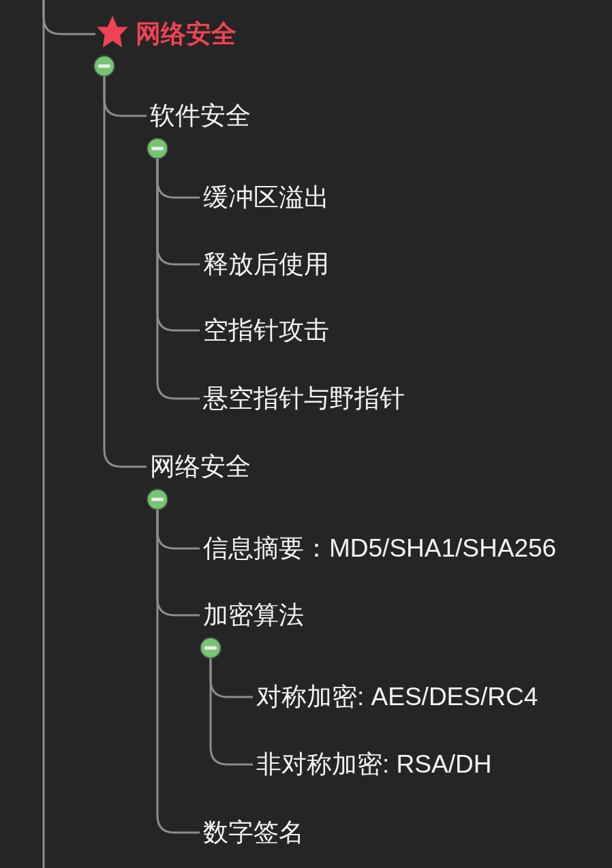 This screenshot has height=868, width=612. I want to click on connector-softsec-c0, so click(179, 179).